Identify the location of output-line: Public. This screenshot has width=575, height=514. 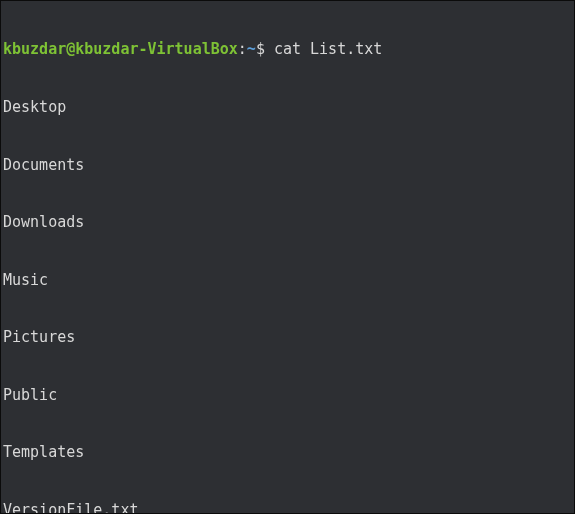
(288, 396).